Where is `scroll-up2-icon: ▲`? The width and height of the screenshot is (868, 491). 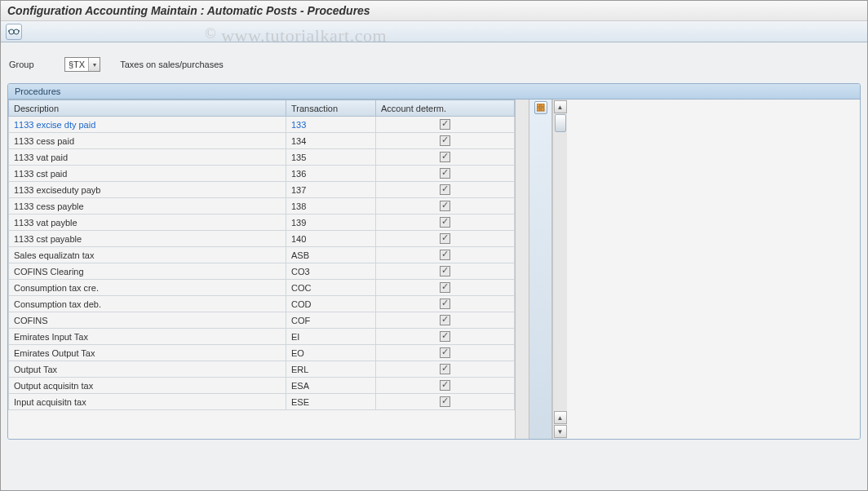
scroll-up2-icon: ▲ is located at coordinates (560, 418).